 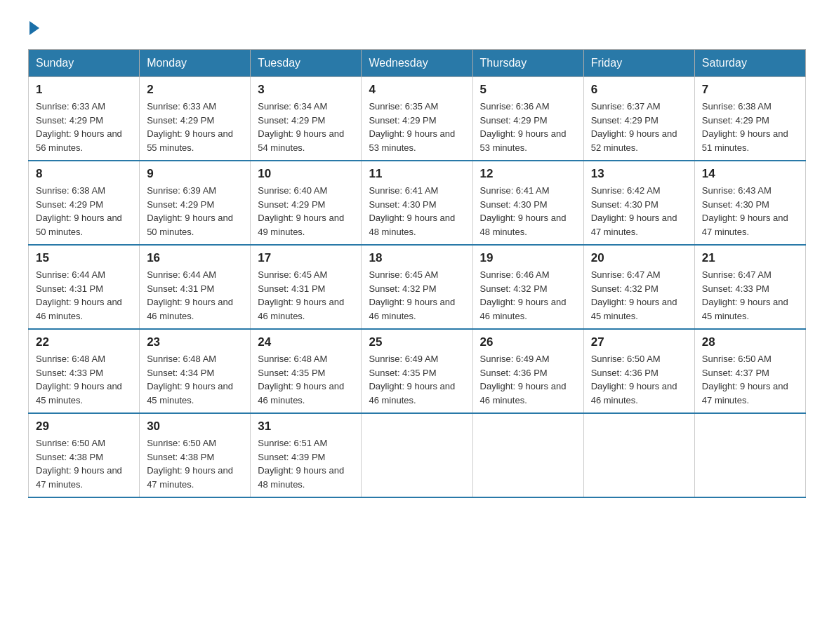 What do you see at coordinates (750, 295) in the screenshot?
I see `day-info: Sunrise: 6:47 AMSunset: 4:33 PMDaylight:…` at bounding box center [750, 295].